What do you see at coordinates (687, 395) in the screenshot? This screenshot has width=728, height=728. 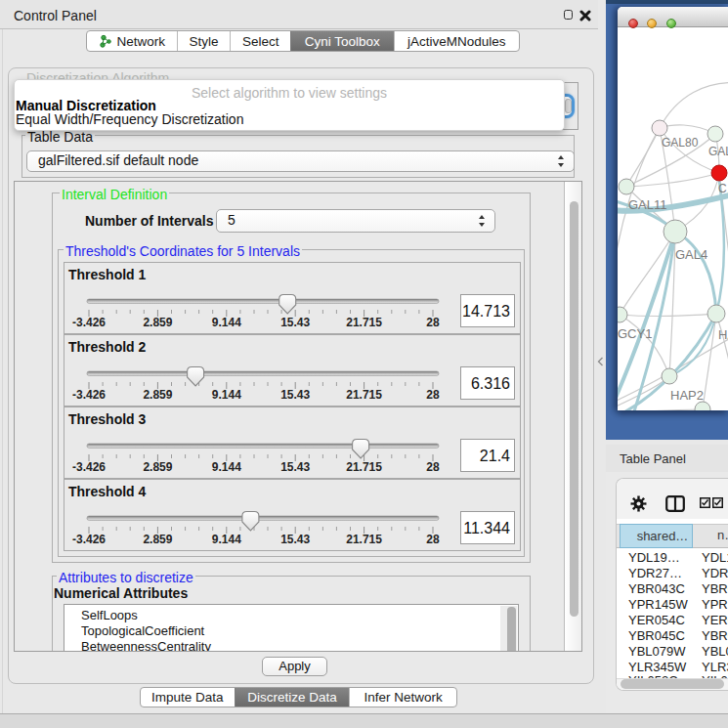 I see `svg-text: HAP2` at bounding box center [687, 395].